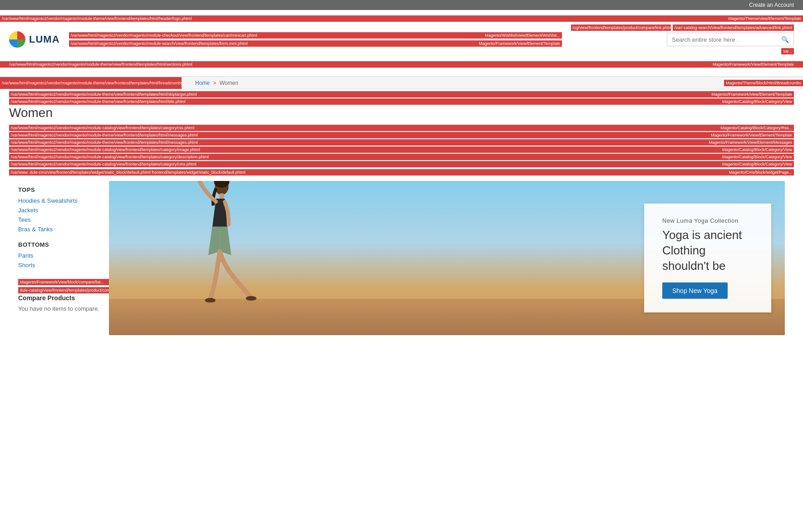 Image resolution: width=803 pixels, height=532 pixels. I want to click on debug-catimg-right: Magento/Catalog/Block/Category/View, so click(757, 150).